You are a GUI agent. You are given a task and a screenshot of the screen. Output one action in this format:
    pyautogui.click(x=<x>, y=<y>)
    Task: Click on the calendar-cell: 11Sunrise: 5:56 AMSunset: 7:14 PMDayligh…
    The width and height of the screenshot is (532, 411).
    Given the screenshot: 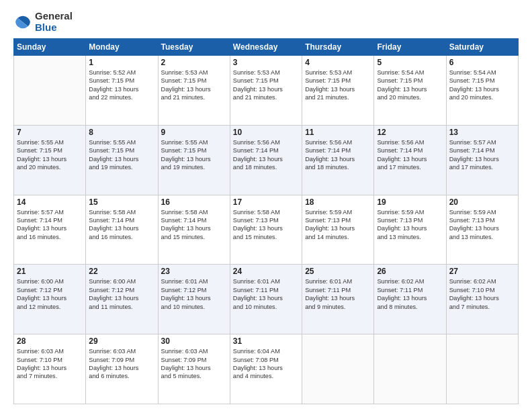 What is the action you would take?
    pyautogui.click(x=339, y=160)
    